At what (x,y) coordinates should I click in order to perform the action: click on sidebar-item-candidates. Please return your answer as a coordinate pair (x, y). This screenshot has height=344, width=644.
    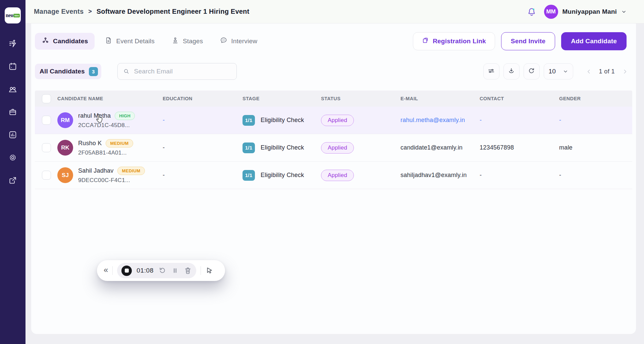
    Looking at the image, I should click on (13, 90).